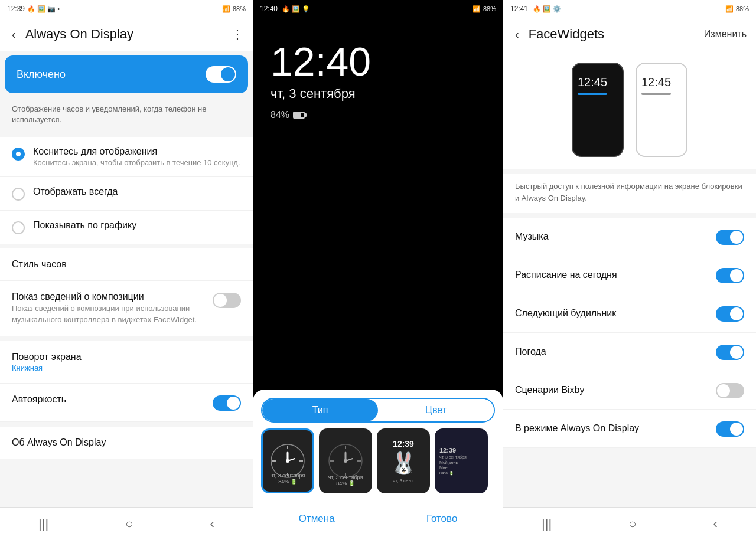  I want to click on radio-touch-text: Коснитесь для отображения Коснитесь экра…, so click(137, 157).